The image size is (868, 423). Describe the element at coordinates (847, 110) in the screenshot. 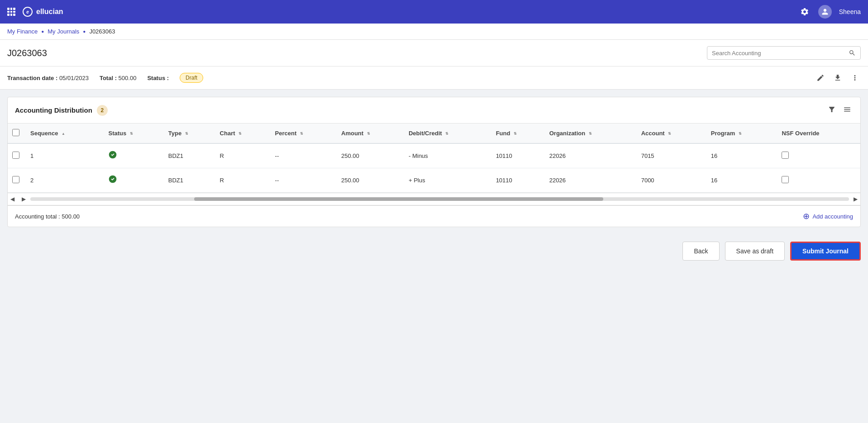

I see `columns-icon` at that location.